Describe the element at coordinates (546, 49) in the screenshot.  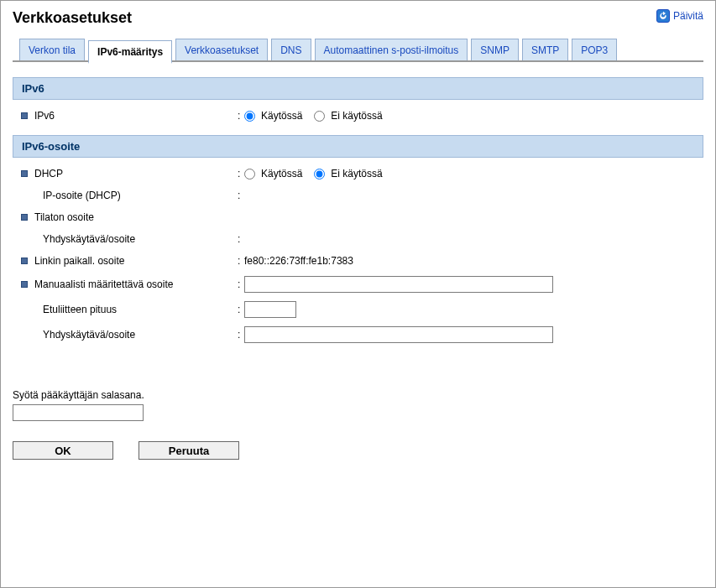
I see `tab-smtp: SMTP` at that location.